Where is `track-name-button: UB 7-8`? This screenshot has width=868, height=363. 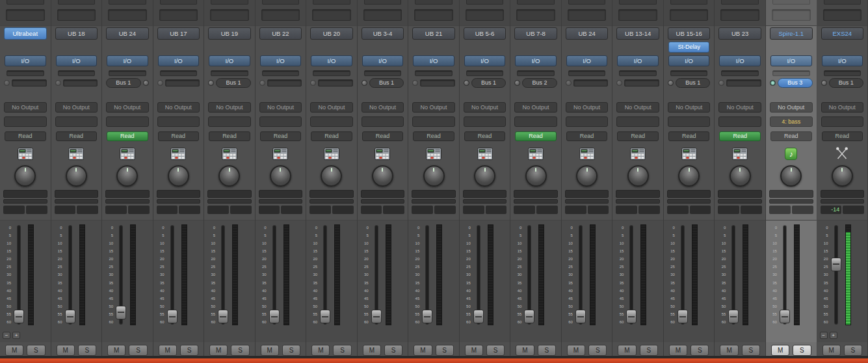 track-name-button: UB 7-8 is located at coordinates (536, 34).